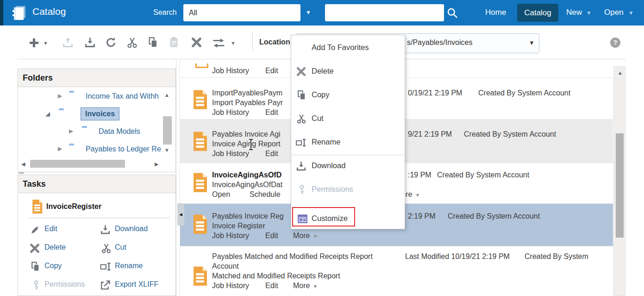 This screenshot has height=296, width=644. I want to click on sidebar-collapse-handle: ◀, so click(181, 214).